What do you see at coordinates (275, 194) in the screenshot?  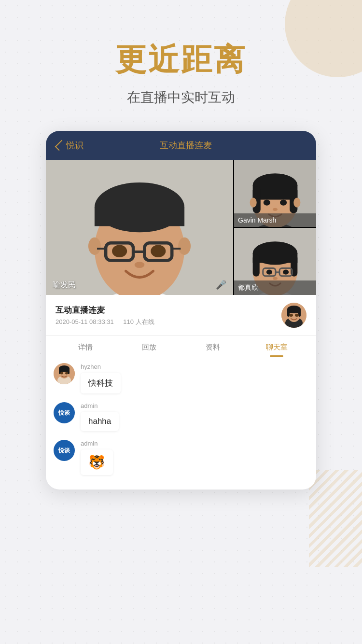 I see `side-video-top: Gavin Marsh` at bounding box center [275, 194].